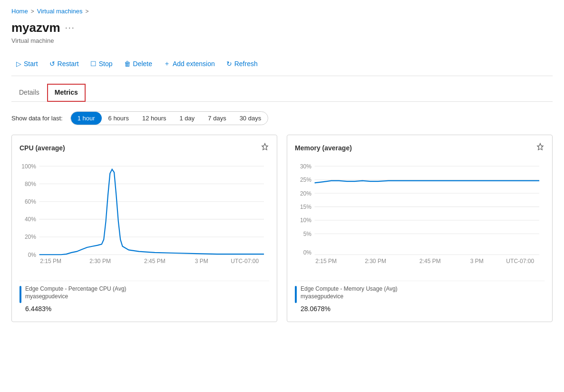  What do you see at coordinates (30, 202) in the screenshot?
I see `svg-text: 60%` at bounding box center [30, 202].